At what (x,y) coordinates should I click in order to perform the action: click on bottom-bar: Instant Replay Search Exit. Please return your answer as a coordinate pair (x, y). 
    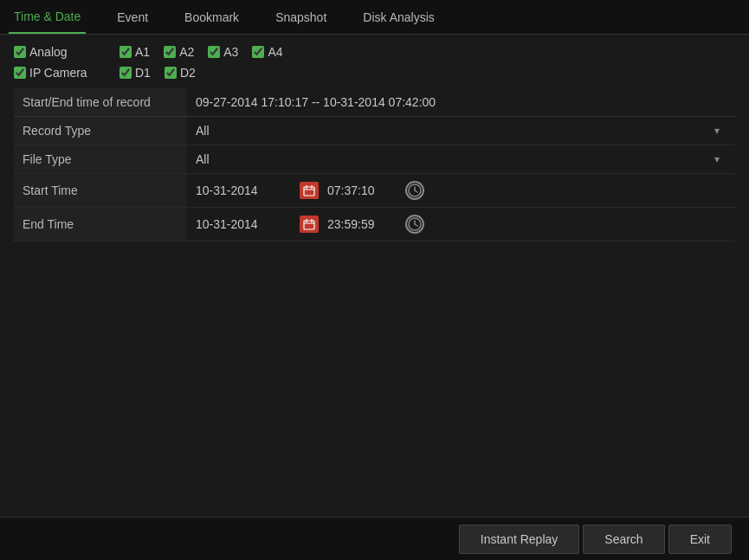
    Looking at the image, I should click on (374, 538).